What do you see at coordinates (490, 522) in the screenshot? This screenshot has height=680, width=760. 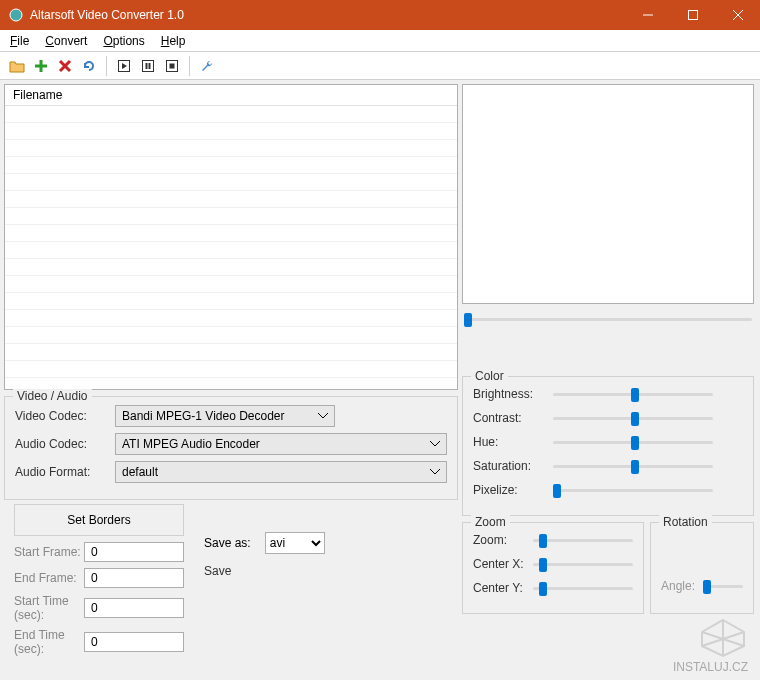 I see `zoom-legend: Zoom` at bounding box center [490, 522].